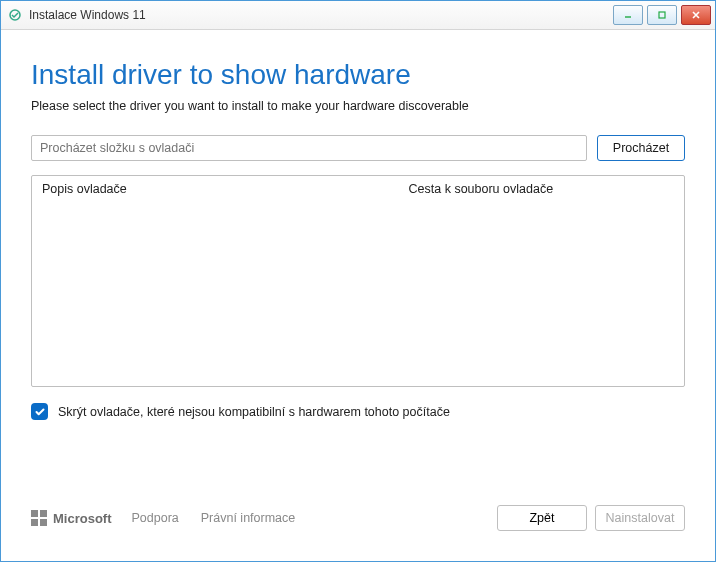 The height and width of the screenshot is (562, 716). Describe the element at coordinates (15, 15) in the screenshot. I see `app-icon` at that location.